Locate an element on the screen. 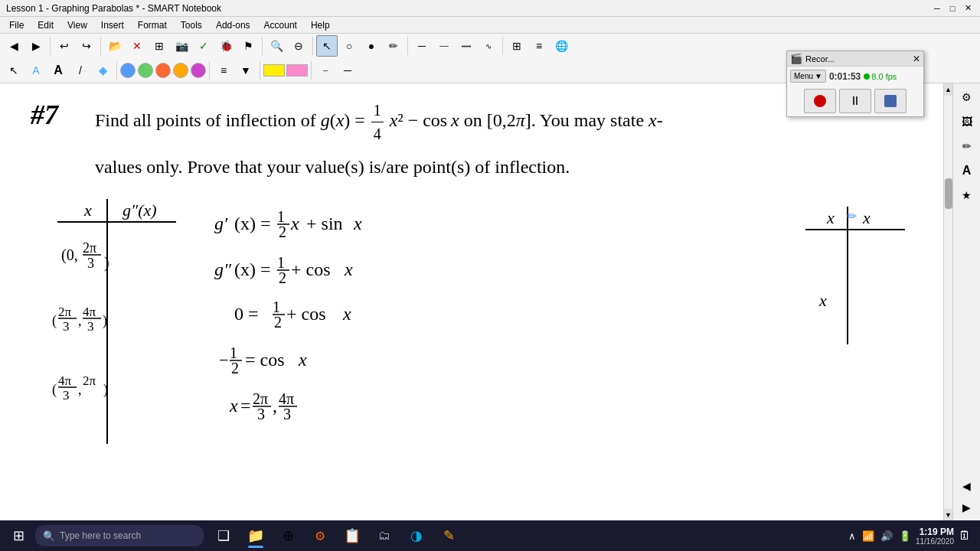 This screenshot has height=551, width=980. line-style-btn2: ─ is located at coordinates (348, 70).